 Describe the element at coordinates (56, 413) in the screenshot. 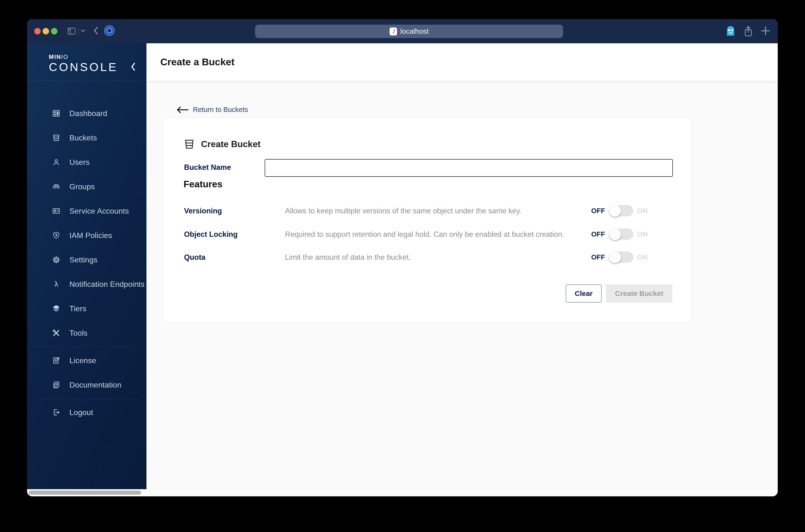

I see `logout-icon` at that location.